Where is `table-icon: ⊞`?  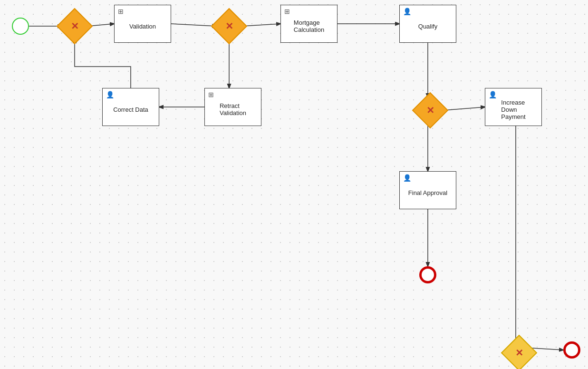
table-icon: ⊞ is located at coordinates (121, 11).